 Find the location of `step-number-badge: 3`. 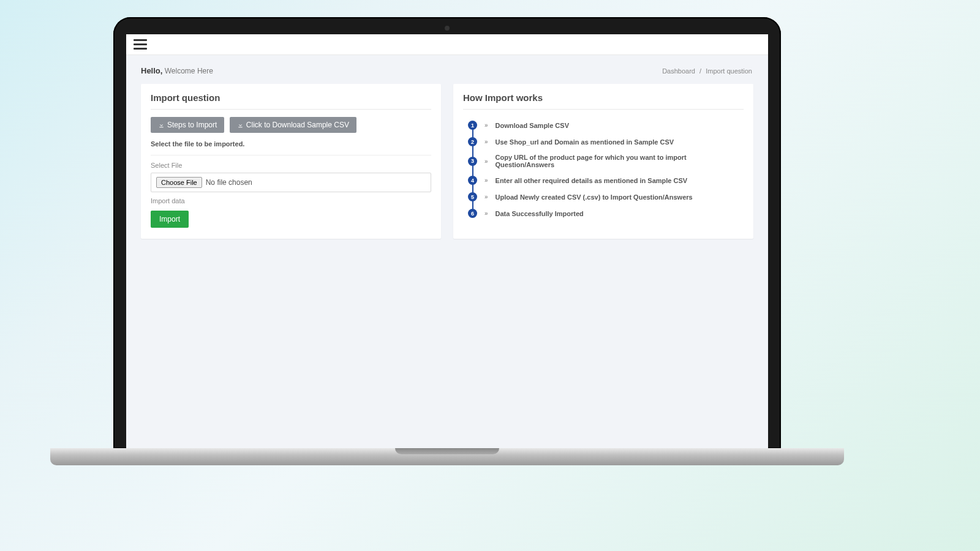

step-number-badge: 3 is located at coordinates (473, 162).